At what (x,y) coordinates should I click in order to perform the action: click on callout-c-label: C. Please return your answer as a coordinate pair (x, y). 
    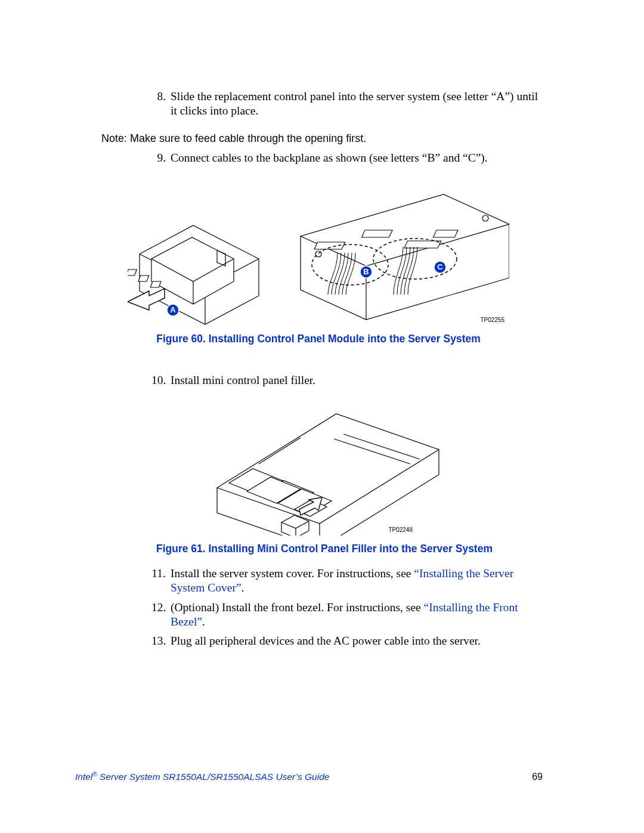
    Looking at the image, I should click on (440, 267).